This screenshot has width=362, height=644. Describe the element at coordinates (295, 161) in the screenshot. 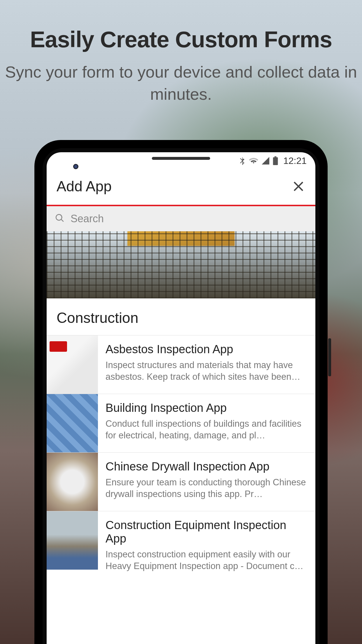

I see `status-time: 12:21` at that location.